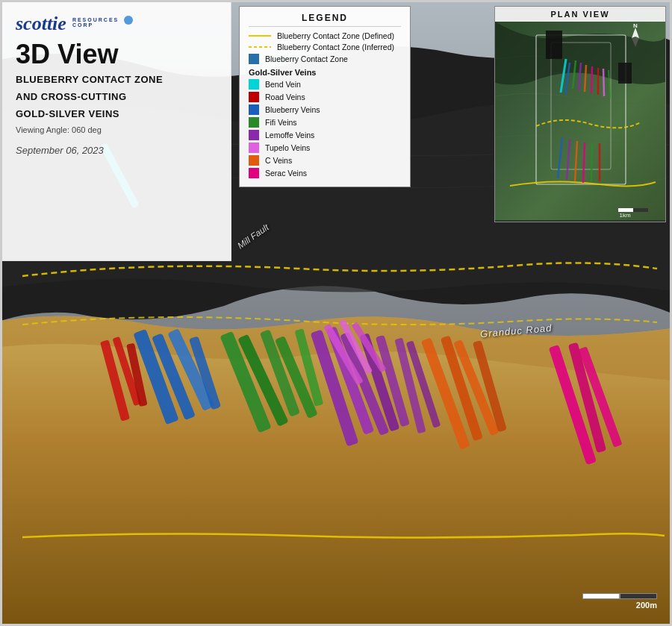  What do you see at coordinates (116, 115) in the screenshot?
I see `subtitle-line3: GOLD-SILVER VEINS` at bounding box center [116, 115].